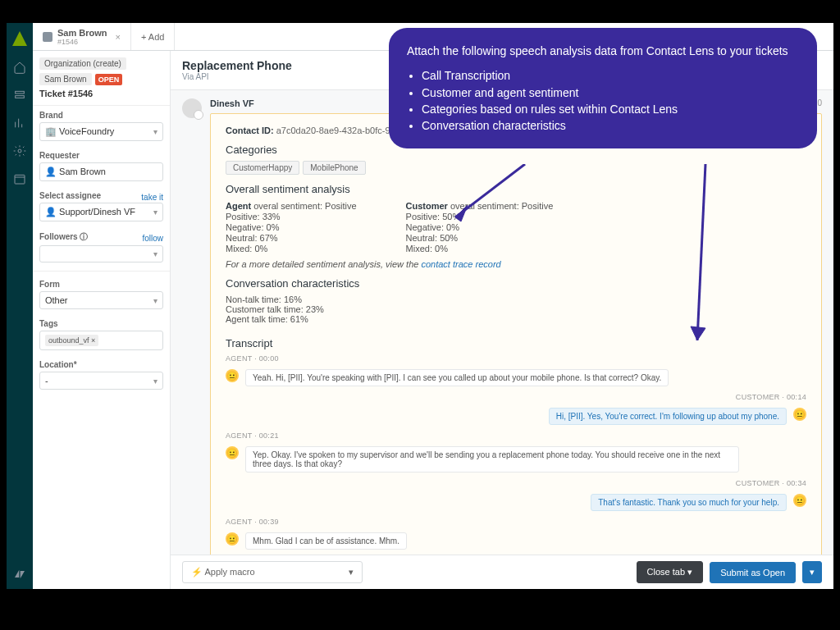 This screenshot has width=840, height=630. What do you see at coordinates (153, 36) in the screenshot?
I see `add-tab: + Add` at bounding box center [153, 36].